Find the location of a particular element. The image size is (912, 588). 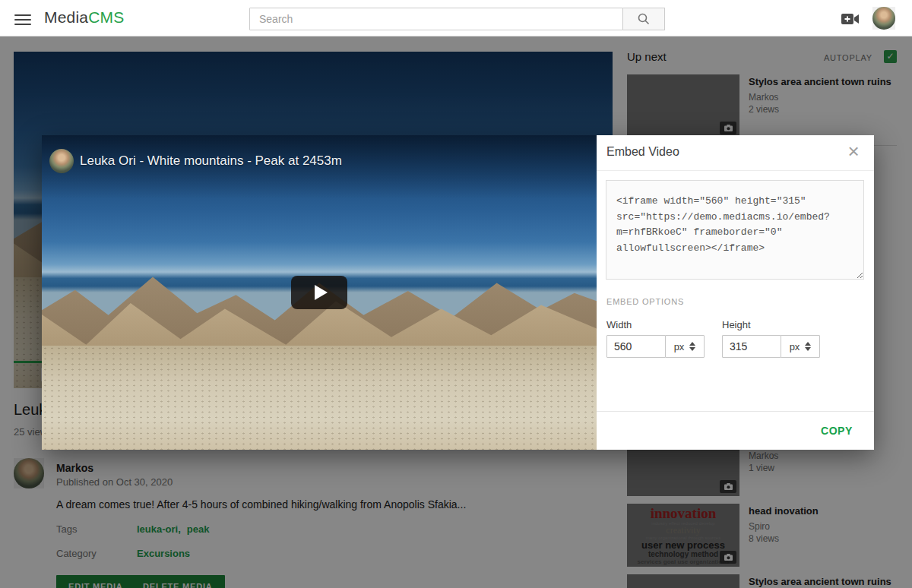

search-button is located at coordinates (644, 19).